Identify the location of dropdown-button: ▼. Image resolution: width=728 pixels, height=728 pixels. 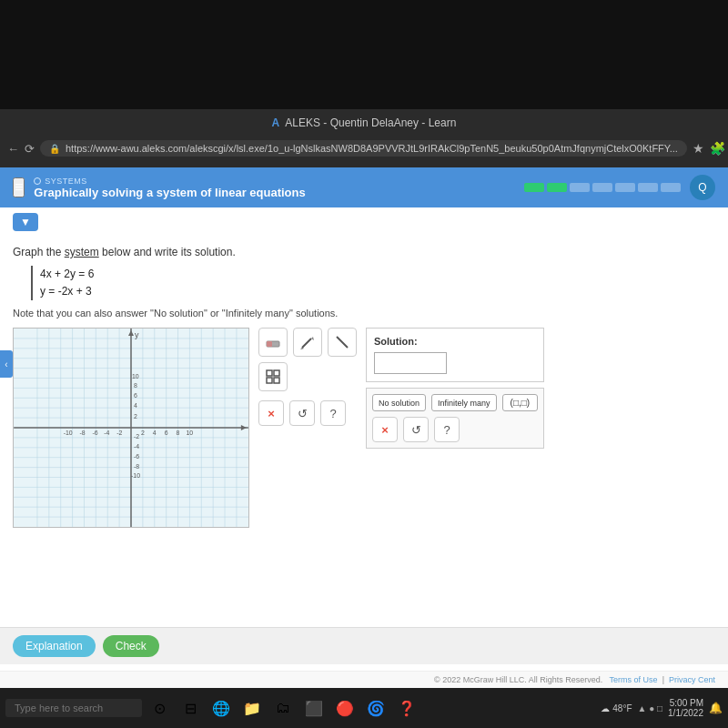
(25, 222).